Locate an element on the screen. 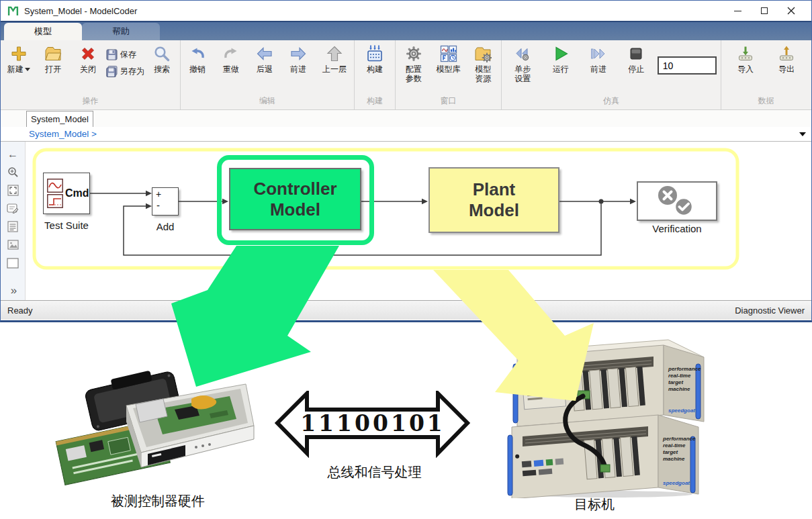  plus-icon is located at coordinates (19, 54).